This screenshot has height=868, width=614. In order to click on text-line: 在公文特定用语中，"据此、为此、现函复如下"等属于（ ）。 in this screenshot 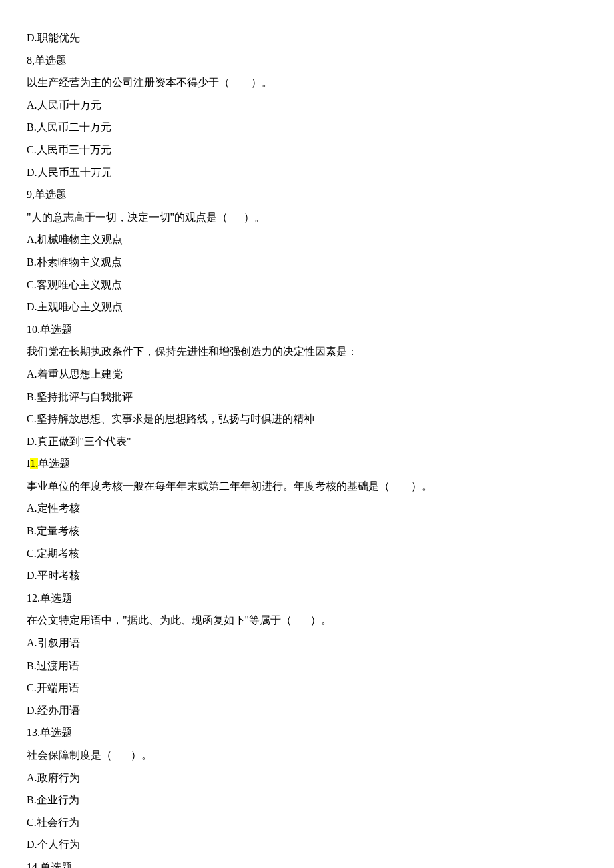, I will do `click(307, 620)`.